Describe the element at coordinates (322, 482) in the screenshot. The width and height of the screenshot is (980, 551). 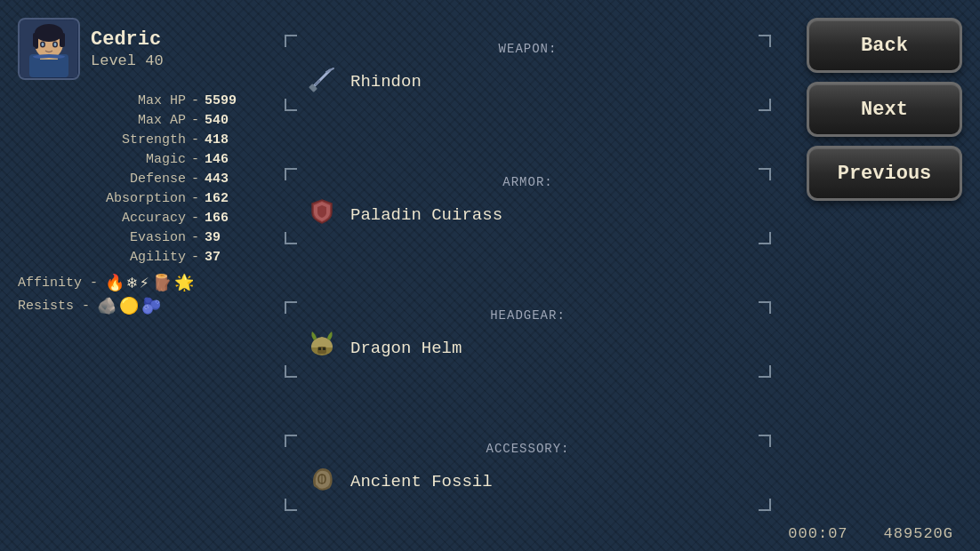
I see `accessory-icon` at that location.